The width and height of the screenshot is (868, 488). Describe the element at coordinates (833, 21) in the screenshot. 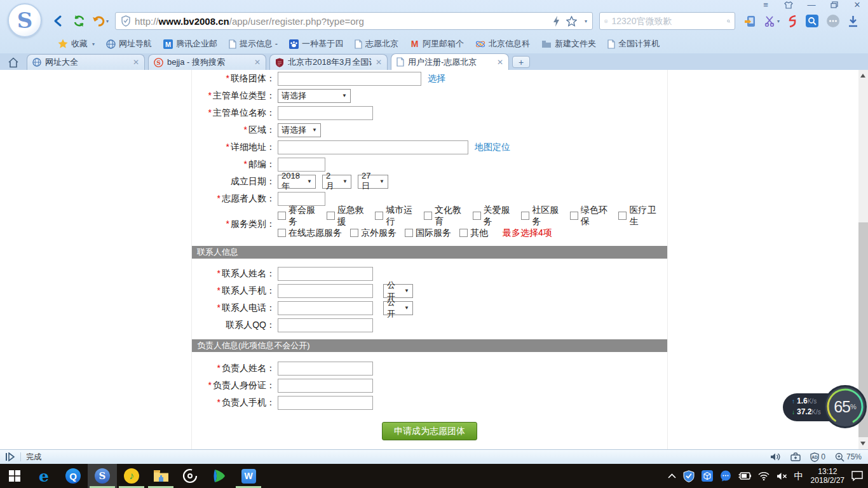

I see `more-tools-icon` at that location.